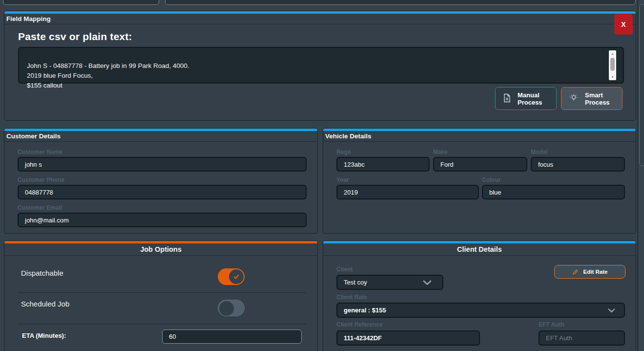  What do you see at coordinates (236, 277) in the screenshot?
I see `check-icon` at bounding box center [236, 277].